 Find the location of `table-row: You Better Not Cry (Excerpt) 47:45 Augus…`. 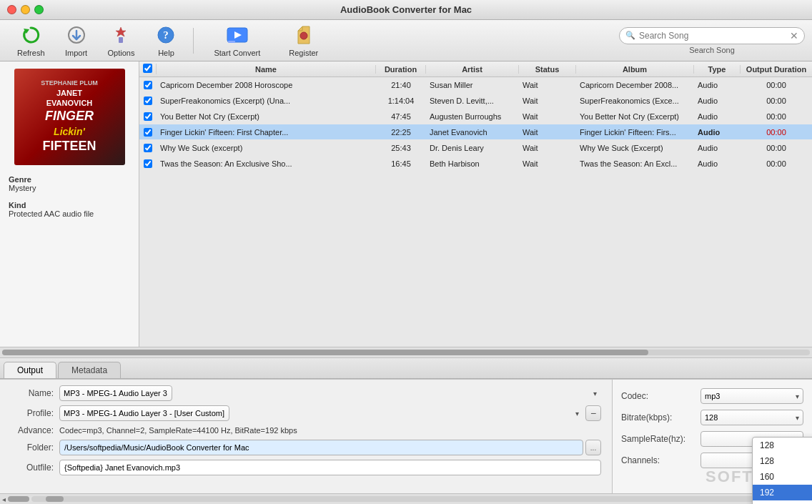

table-row: You Better Not Cry (Excerpt) 47:45 Augus… is located at coordinates (476, 117).